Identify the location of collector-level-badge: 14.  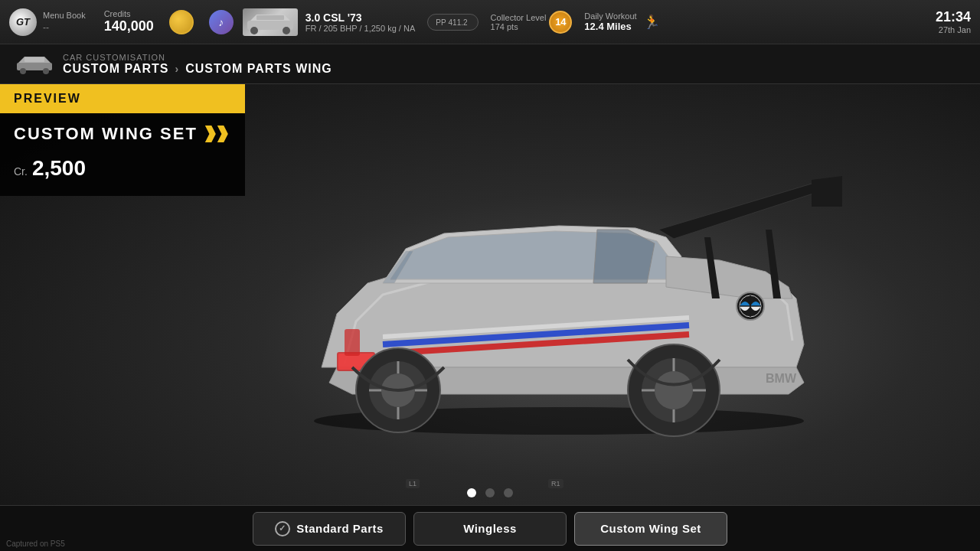
(560, 22).